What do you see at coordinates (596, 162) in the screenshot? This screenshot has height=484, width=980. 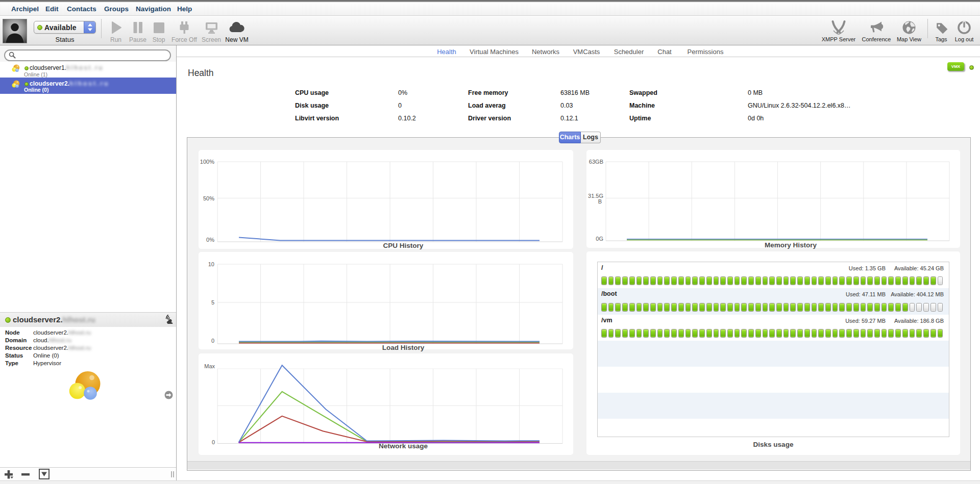 I see `svg-text: 63GB` at bounding box center [596, 162].